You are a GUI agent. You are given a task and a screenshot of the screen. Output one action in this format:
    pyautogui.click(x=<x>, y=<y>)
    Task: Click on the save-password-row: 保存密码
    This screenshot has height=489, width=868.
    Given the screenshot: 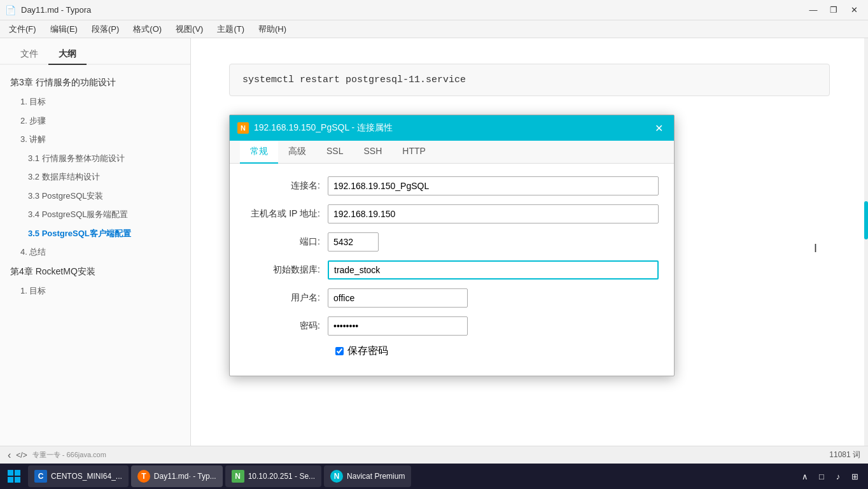 What is the action you would take?
    pyautogui.click(x=452, y=351)
    